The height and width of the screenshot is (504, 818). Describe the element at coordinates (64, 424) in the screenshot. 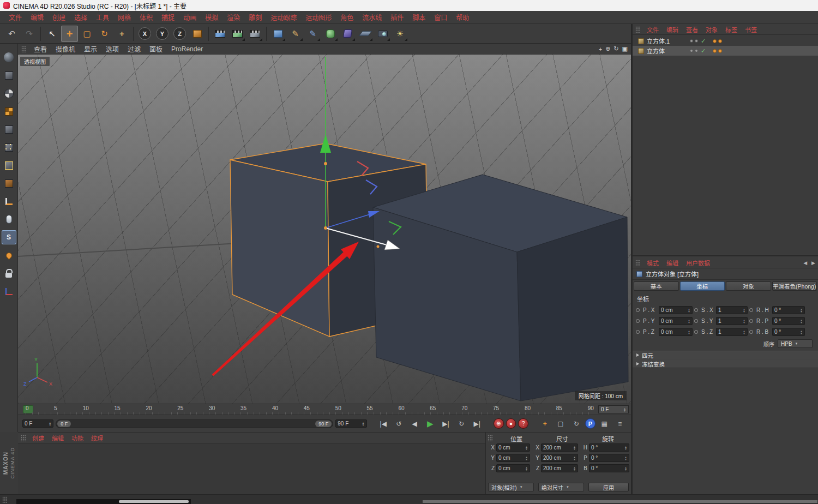

I see `range-start-handle: 0 F` at that location.